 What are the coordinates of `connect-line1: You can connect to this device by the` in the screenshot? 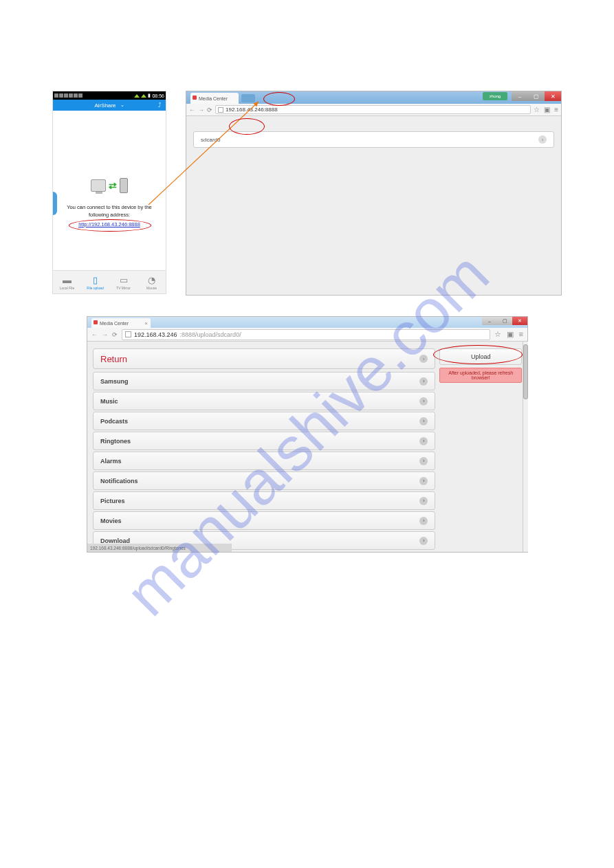 It's located at (109, 208).